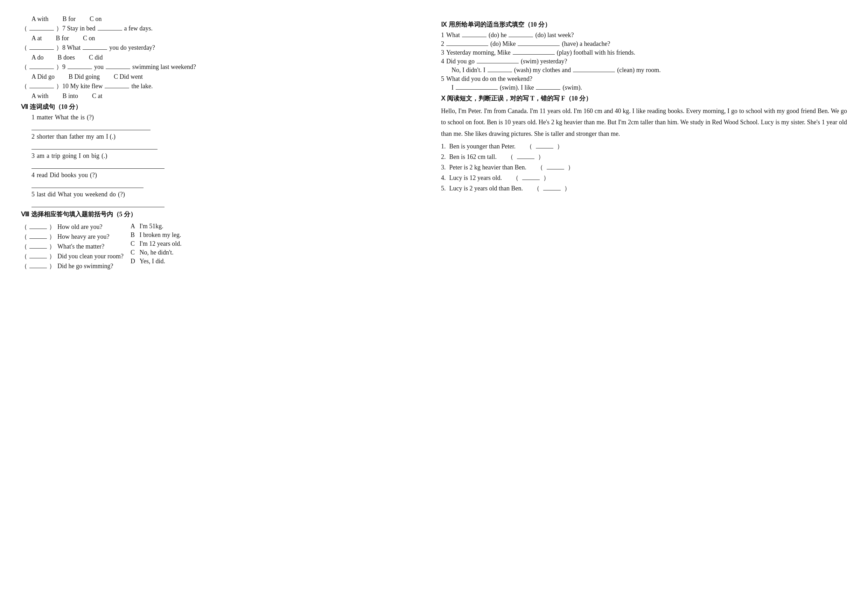  What do you see at coordinates (60, 67) in the screenshot?
I see `q9-text1: ）9` at bounding box center [60, 67].